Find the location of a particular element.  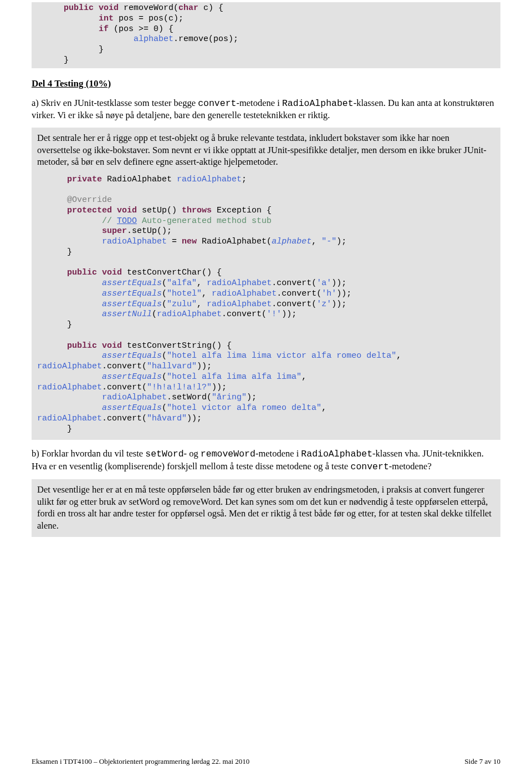

string: "hallvard" is located at coordinates (172, 366).